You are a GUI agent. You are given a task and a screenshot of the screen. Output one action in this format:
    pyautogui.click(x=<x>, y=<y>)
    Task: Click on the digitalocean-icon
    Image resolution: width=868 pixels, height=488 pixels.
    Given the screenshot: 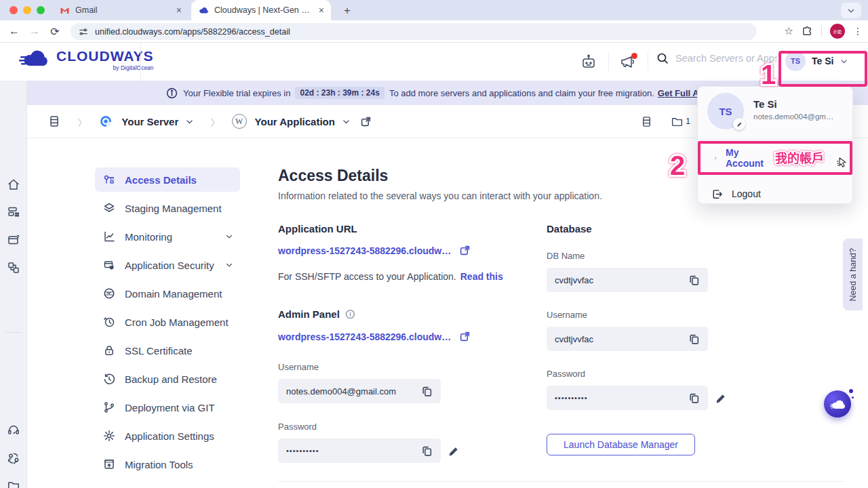 What is the action you would take?
    pyautogui.click(x=106, y=121)
    